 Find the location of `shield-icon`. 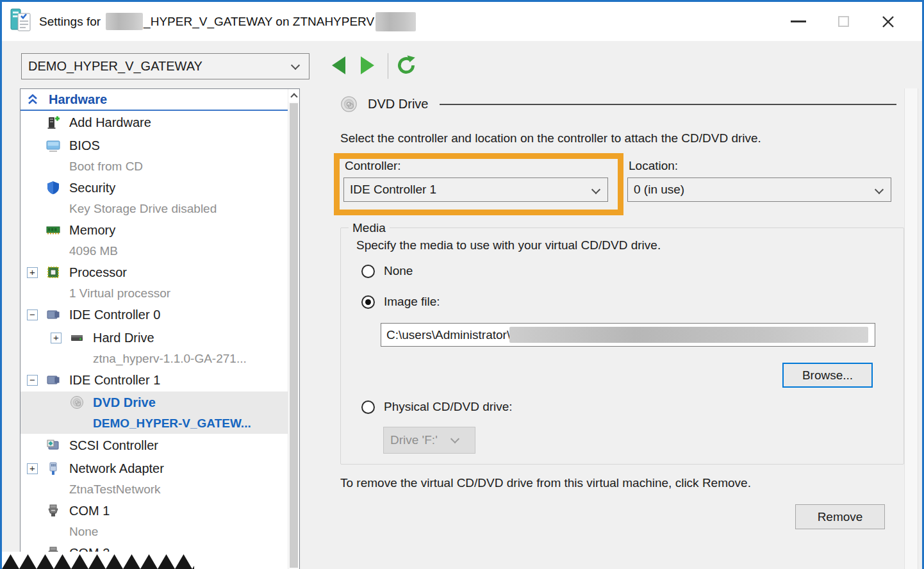

shield-icon is located at coordinates (53, 188).